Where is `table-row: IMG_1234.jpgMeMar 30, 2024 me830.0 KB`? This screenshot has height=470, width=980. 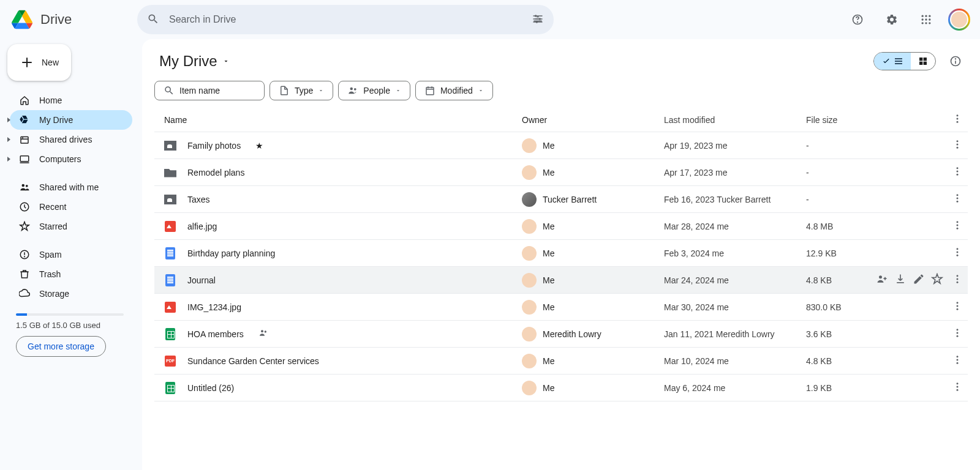 table-row: IMG_1234.jpgMeMar 30, 2024 me830.0 KB is located at coordinates (561, 307).